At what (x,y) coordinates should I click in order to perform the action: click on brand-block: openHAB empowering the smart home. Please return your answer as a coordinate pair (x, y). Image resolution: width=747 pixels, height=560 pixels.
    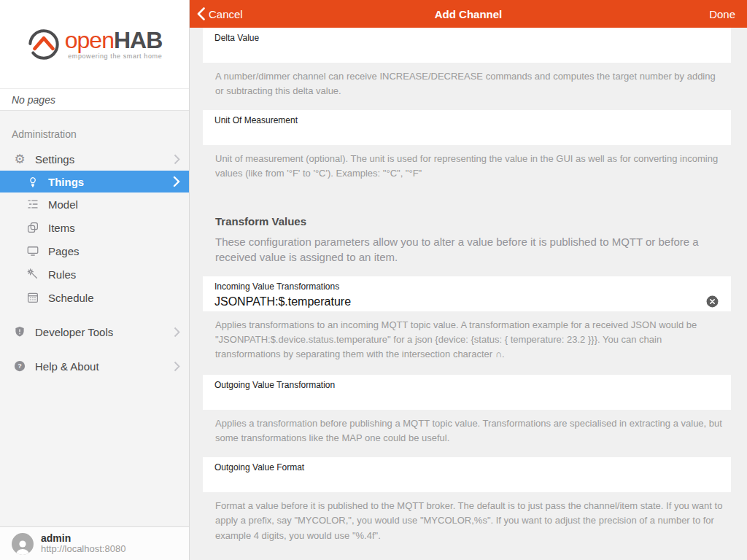
    Looking at the image, I should click on (114, 44).